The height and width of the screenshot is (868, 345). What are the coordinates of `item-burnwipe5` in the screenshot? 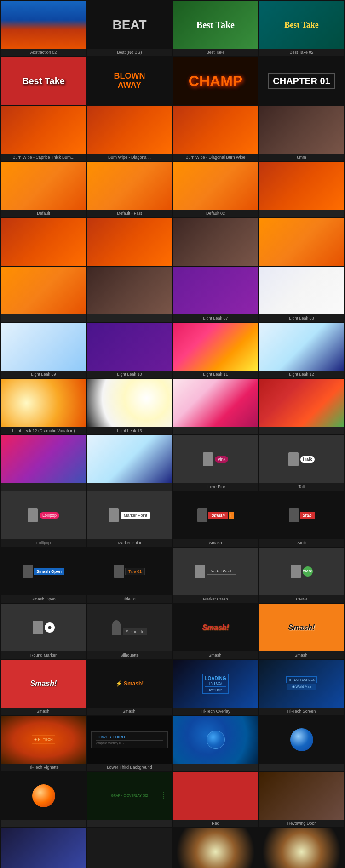 It's located at (43, 242).